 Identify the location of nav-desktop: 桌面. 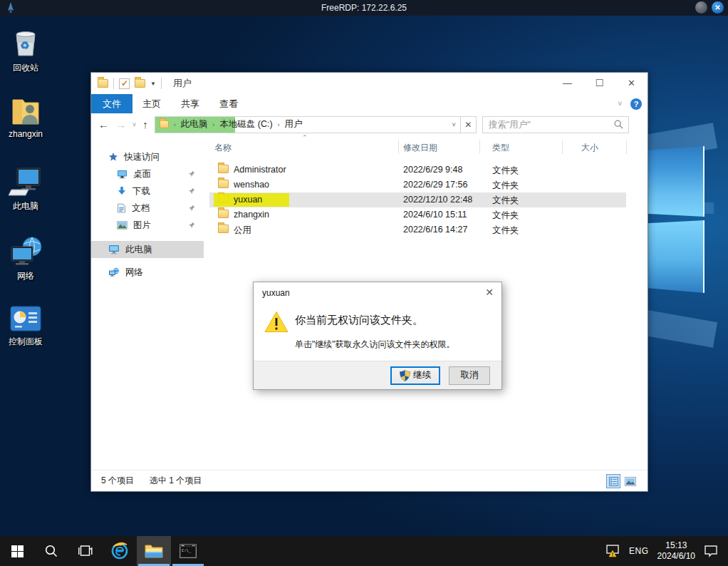
(147, 174).